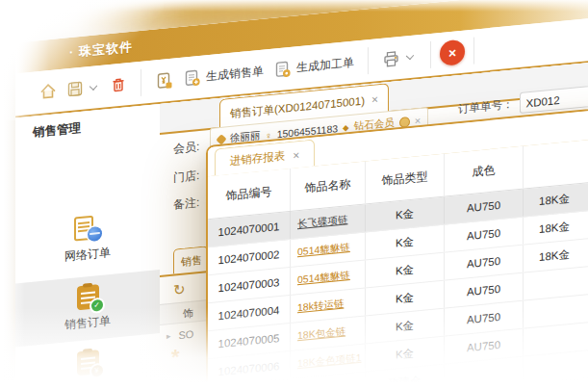 Image resolution: width=588 pixels, height=389 pixels. I want to click on loading-spinner-icon: *, so click(175, 358).